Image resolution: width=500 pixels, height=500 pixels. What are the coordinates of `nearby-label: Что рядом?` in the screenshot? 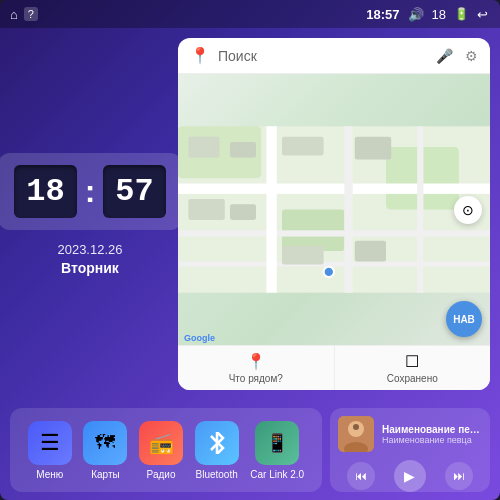 It's located at (256, 378).